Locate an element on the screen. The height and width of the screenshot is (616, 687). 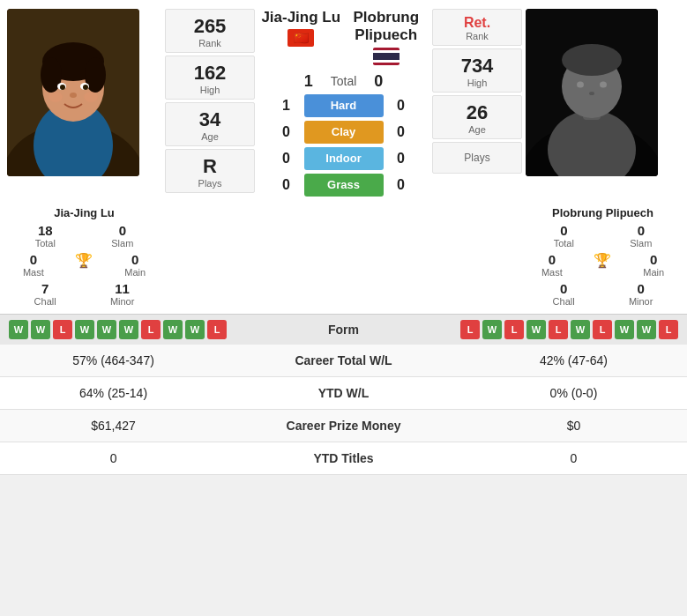
left-stats-row2: 0 Mast 🏆 0 Main is located at coordinates (85, 264).